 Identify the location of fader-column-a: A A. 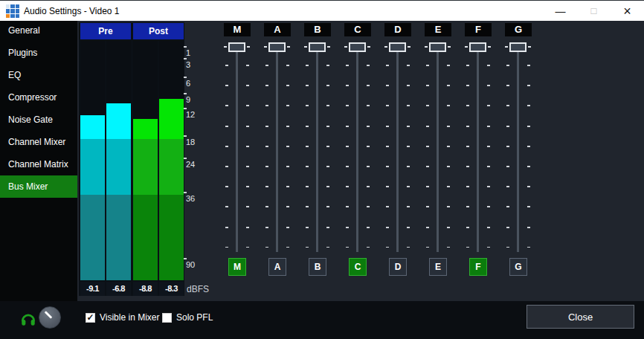
(277, 151).